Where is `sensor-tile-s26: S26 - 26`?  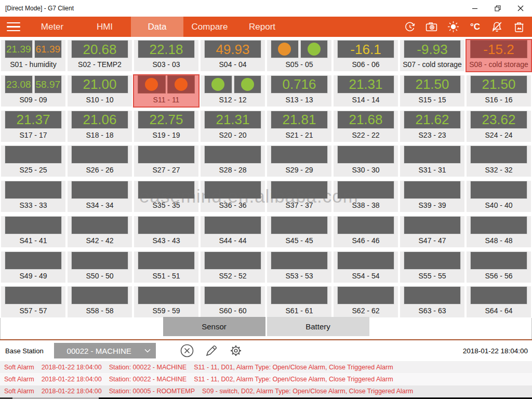
sensor-tile-s26: S26 - 26 is located at coordinates (100, 161).